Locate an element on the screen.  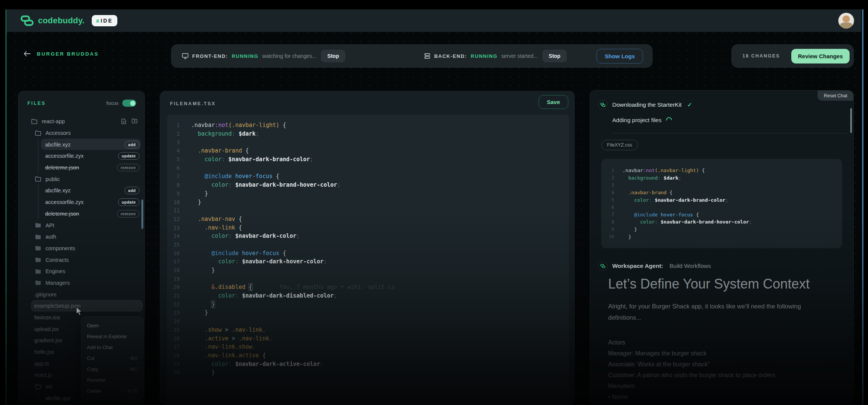
menu-item-add-to-chat: Add to Chat is located at coordinates (112, 347).